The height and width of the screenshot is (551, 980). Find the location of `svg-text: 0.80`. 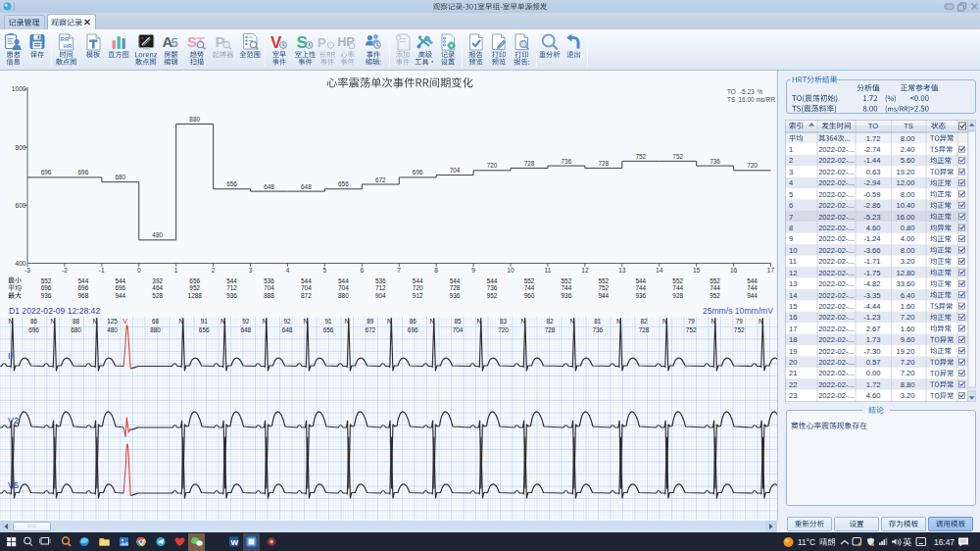

svg-text: 0.80 is located at coordinates (907, 227).